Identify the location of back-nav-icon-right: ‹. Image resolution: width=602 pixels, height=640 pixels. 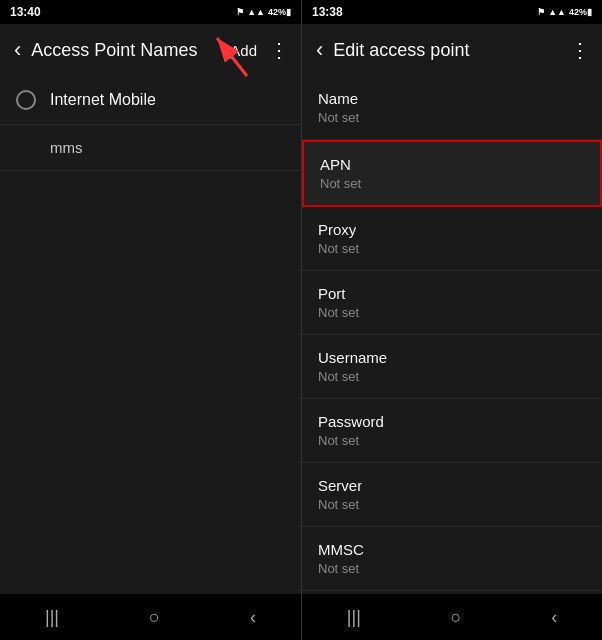
(554, 618).